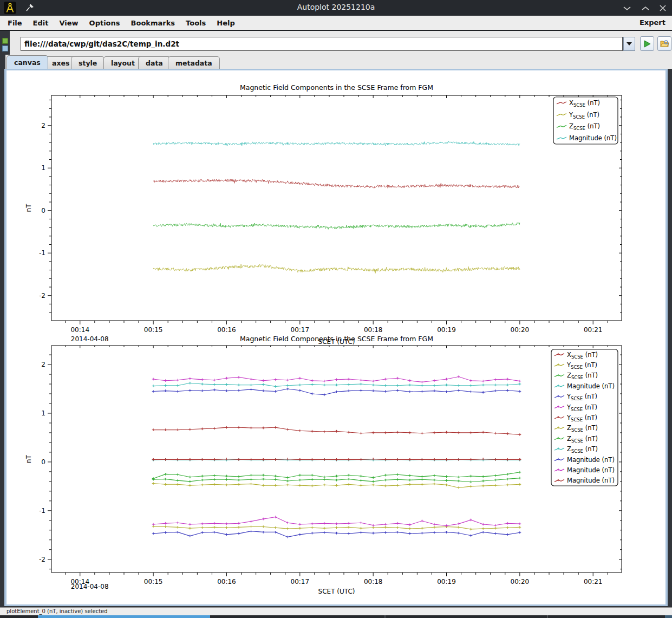 The image size is (672, 618). Describe the element at coordinates (322, 44) in the screenshot. I see `url-input` at that location.